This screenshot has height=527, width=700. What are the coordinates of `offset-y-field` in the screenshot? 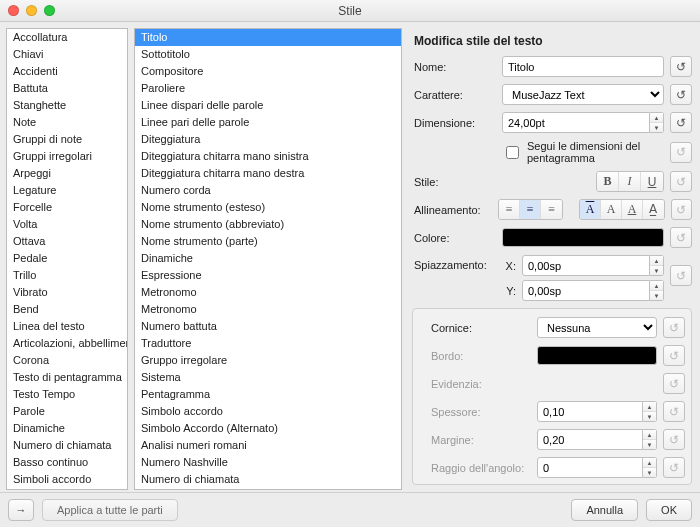 It's located at (586, 290).